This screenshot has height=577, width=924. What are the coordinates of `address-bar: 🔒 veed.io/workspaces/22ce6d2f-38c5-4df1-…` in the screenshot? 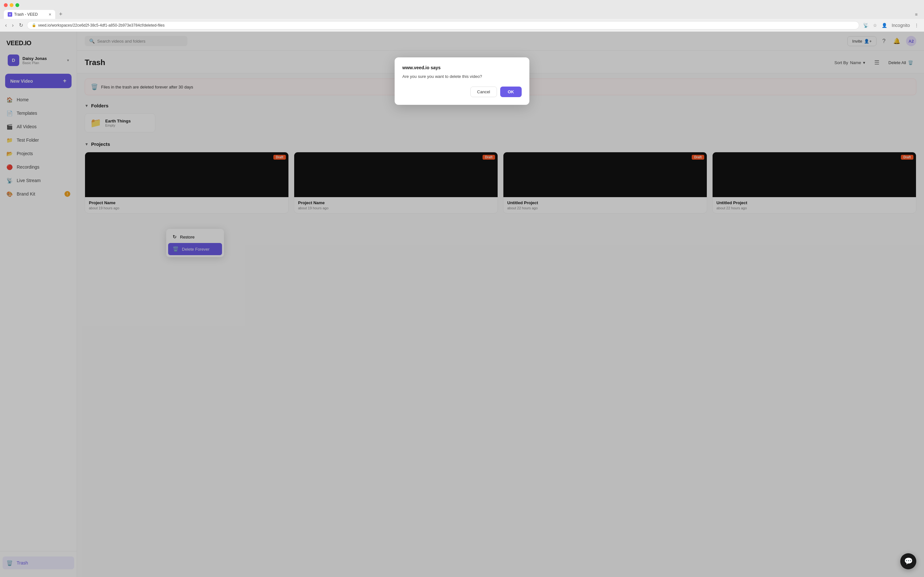 It's located at (443, 25).